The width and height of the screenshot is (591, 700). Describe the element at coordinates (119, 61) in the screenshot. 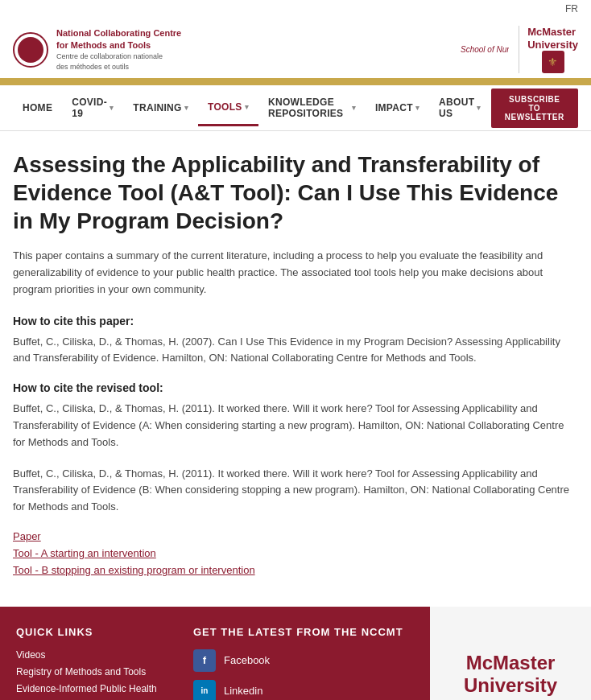

I see `logo-sub: Centre de collaboration nationaledes mét…` at that location.